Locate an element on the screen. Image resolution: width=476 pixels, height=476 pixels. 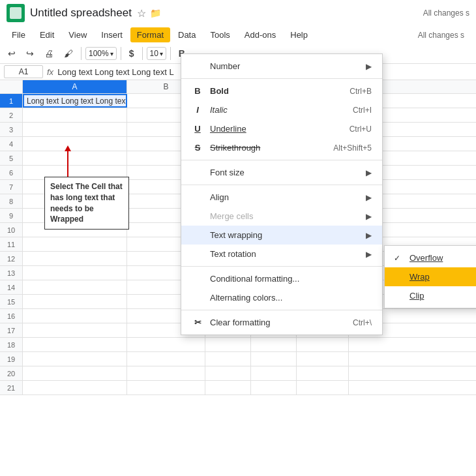
cell-b19 is located at coordinates (166, 359).